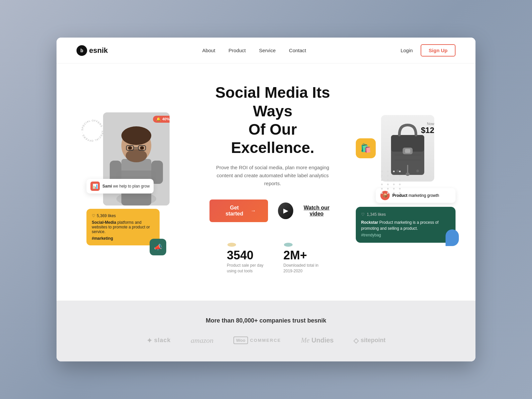 The width and height of the screenshot is (532, 399). I want to click on stat-1-number: 3540, so click(245, 255).